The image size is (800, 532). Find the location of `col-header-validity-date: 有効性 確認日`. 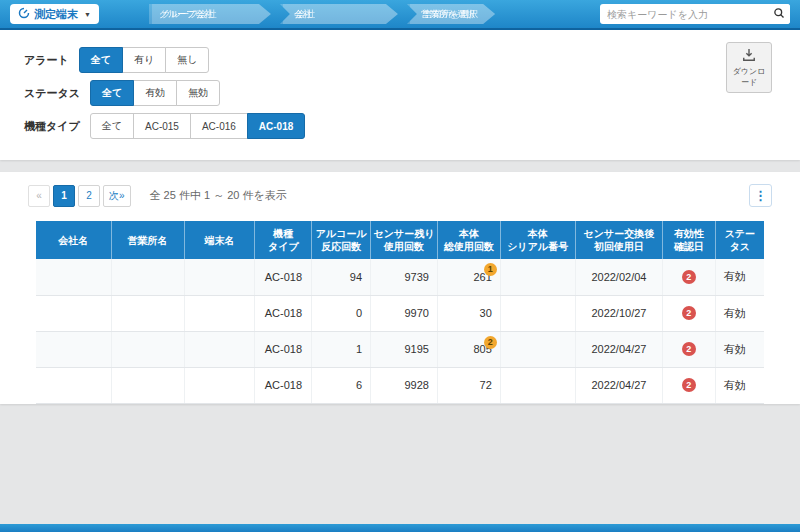

col-header-validity-date: 有効性 確認日 is located at coordinates (690, 240).